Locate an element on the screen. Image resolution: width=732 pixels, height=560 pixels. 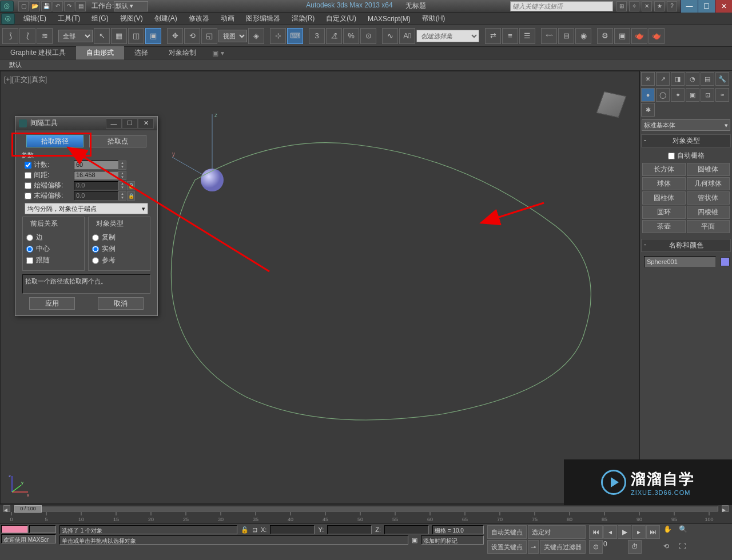
dialog-minimize-button: — is located at coordinates (114, 123).